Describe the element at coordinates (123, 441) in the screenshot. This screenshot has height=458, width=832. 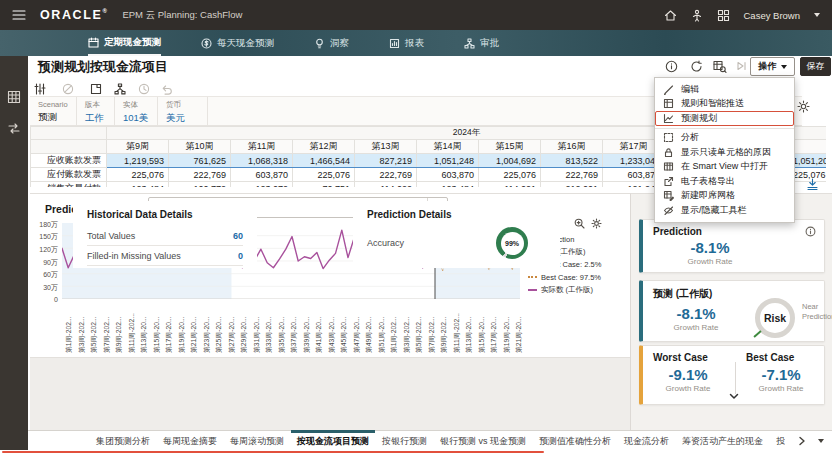
I see `tab-group-forecast-analysis: 集团预测分析` at that location.